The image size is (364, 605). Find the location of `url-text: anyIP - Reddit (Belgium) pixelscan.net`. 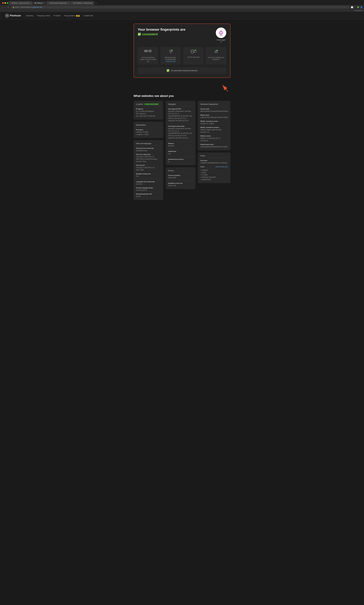

url-text: anyIP - Reddit (Belgium) pixelscan.net is located at coordinates (182, 7).